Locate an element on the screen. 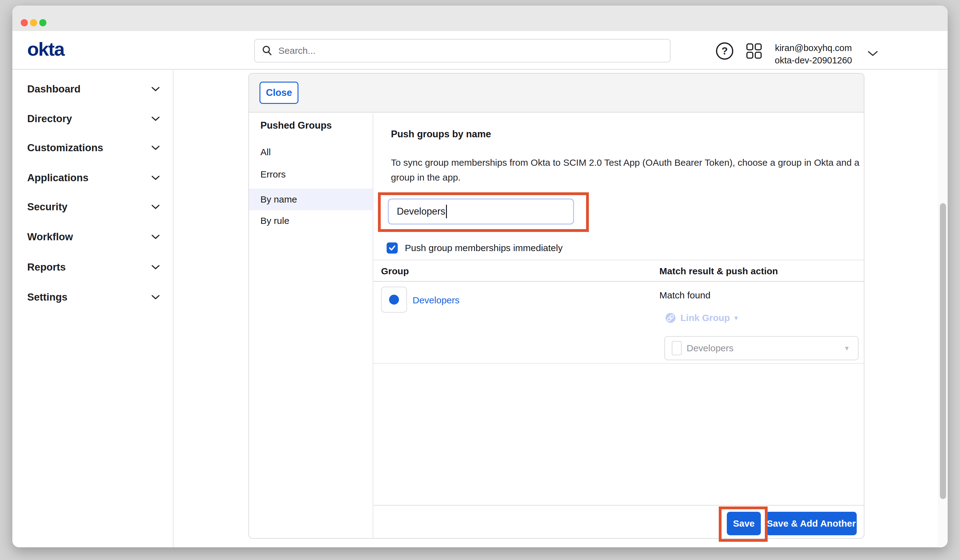 Image resolution: width=960 pixels, height=560 pixels. account-email: kiran@boxyhq.com is located at coordinates (813, 48).